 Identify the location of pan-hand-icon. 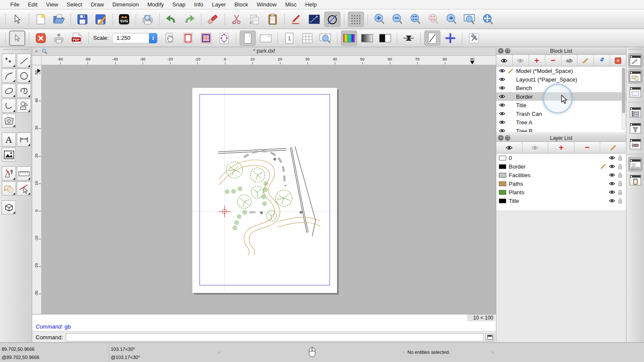
(170, 38).